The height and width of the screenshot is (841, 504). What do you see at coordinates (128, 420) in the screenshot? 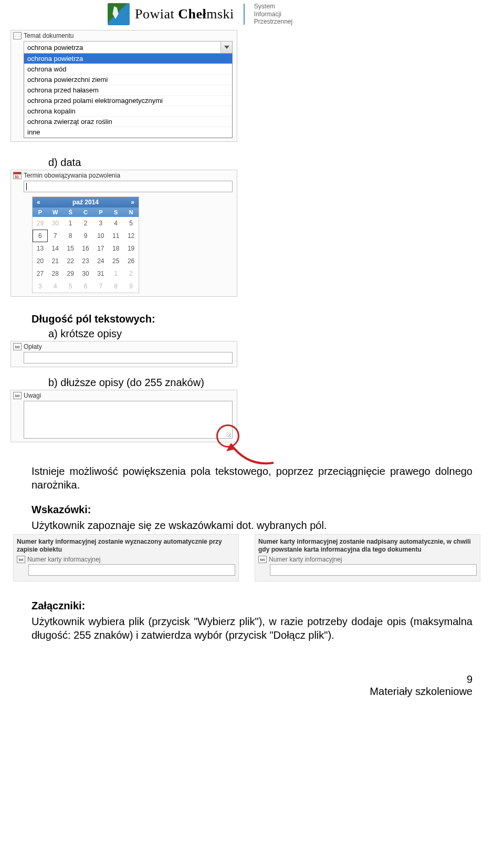
I see `uwagi-textarea` at bounding box center [128, 420].